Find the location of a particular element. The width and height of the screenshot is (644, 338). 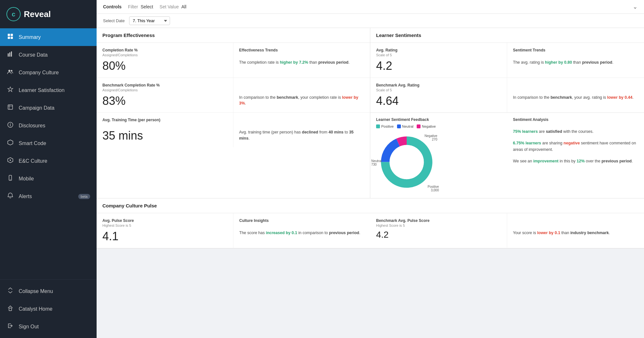

collapse-label: Collapse Menu is located at coordinates (36, 291).